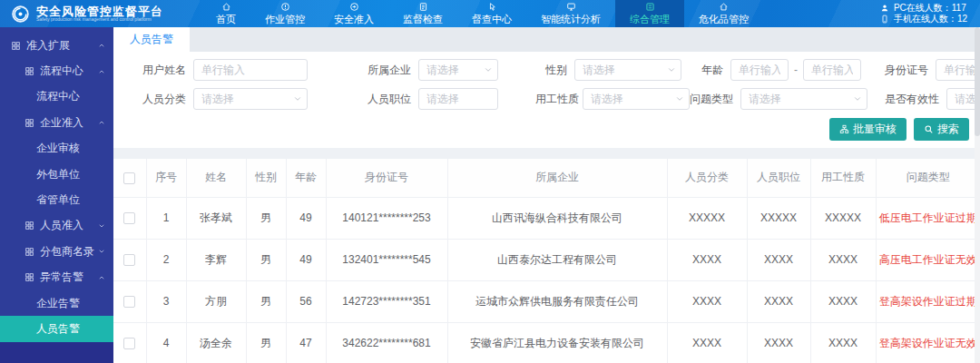 The height and width of the screenshot is (363, 980). What do you see at coordinates (571, 14) in the screenshot?
I see `nav-item-5: 智能统计分析` at bounding box center [571, 14].